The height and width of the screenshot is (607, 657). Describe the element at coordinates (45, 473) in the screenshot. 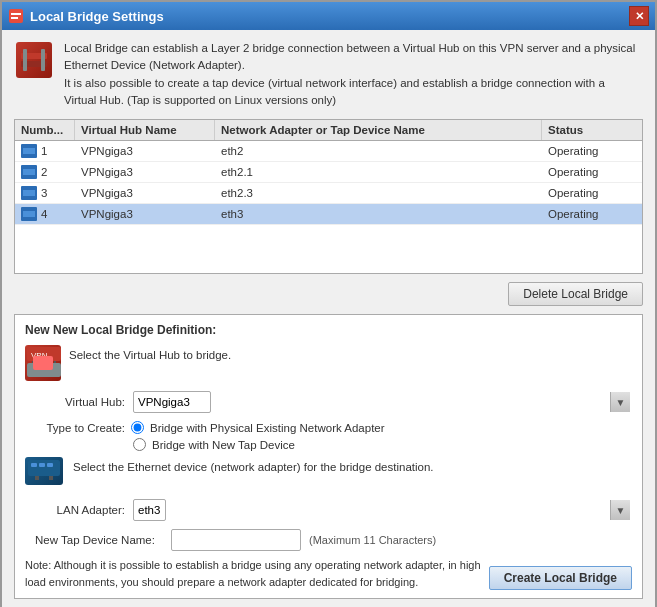

I see `adapter-icon` at that location.